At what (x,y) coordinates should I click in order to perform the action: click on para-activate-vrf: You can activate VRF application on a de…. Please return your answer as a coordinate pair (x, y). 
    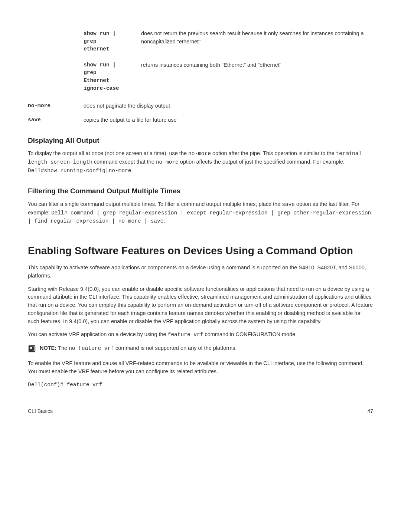
    Looking at the image, I should click on (200, 335).